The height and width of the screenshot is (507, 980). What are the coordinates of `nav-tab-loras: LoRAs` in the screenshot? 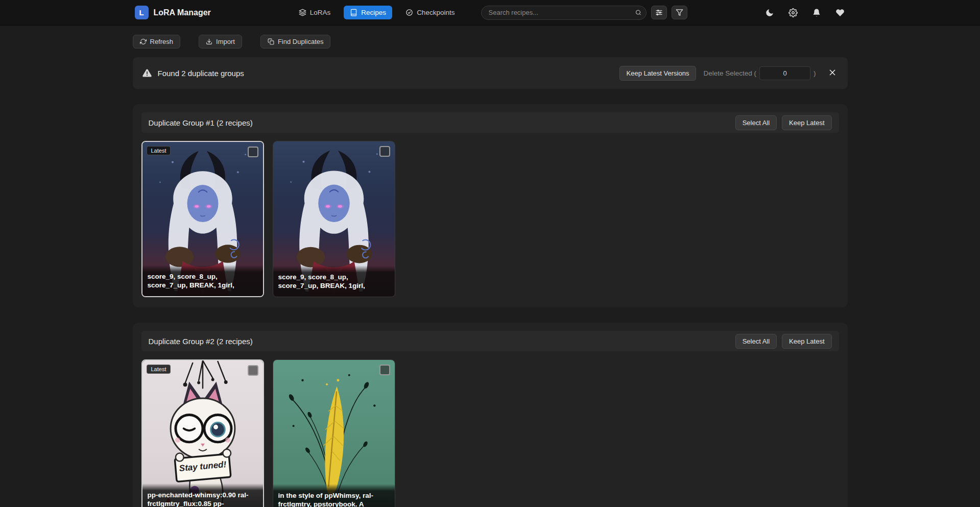 It's located at (315, 12).